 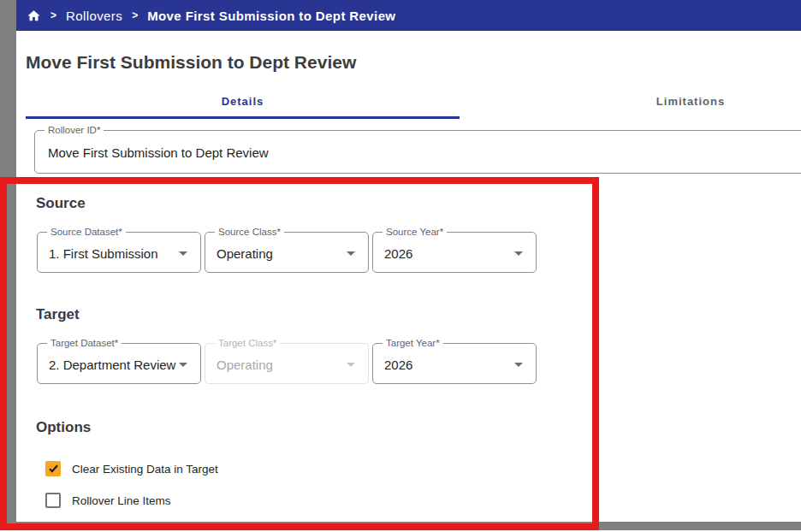 I want to click on option-rollover-line-items: Rollover Line Items, so click(x=108, y=500).